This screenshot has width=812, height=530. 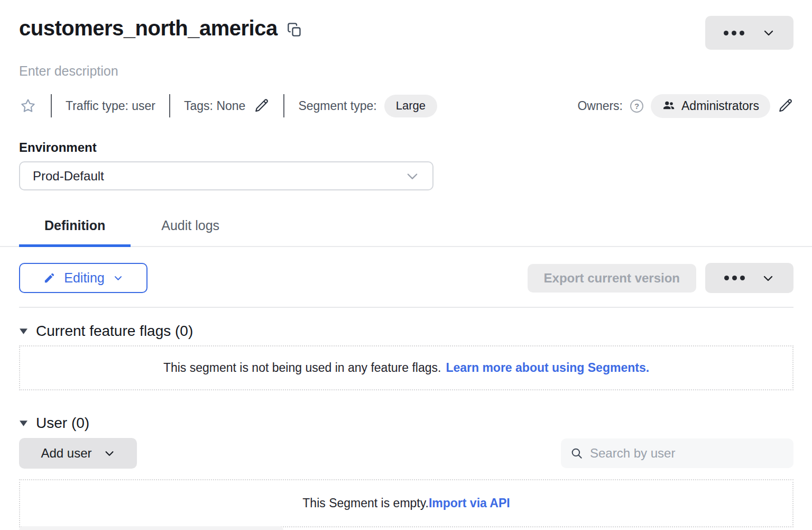 What do you see at coordinates (66, 453) in the screenshot?
I see `add-user-label: Add user` at bounding box center [66, 453].